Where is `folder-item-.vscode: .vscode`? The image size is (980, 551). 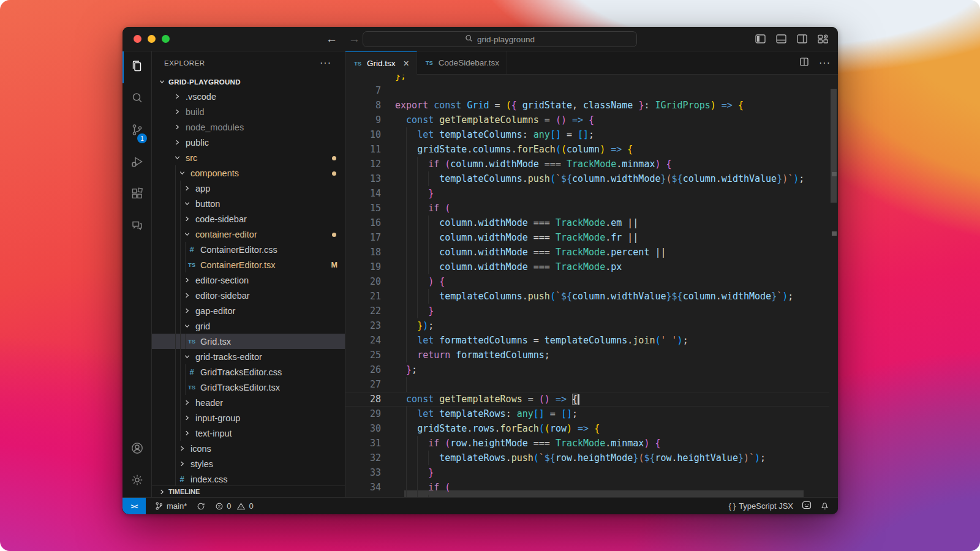
folder-item-.vscode: .vscode is located at coordinates (249, 97).